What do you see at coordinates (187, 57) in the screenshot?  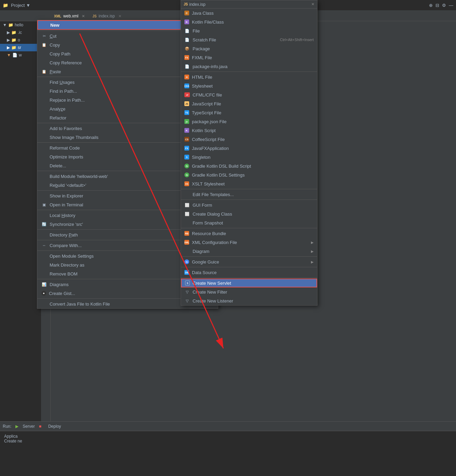 I see `fxml-icon: FX` at bounding box center [187, 57].